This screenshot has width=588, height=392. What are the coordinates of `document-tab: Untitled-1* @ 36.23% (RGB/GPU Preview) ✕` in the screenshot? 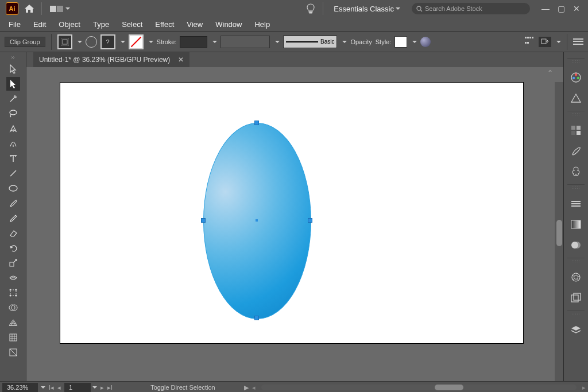 It's located at (111, 60).